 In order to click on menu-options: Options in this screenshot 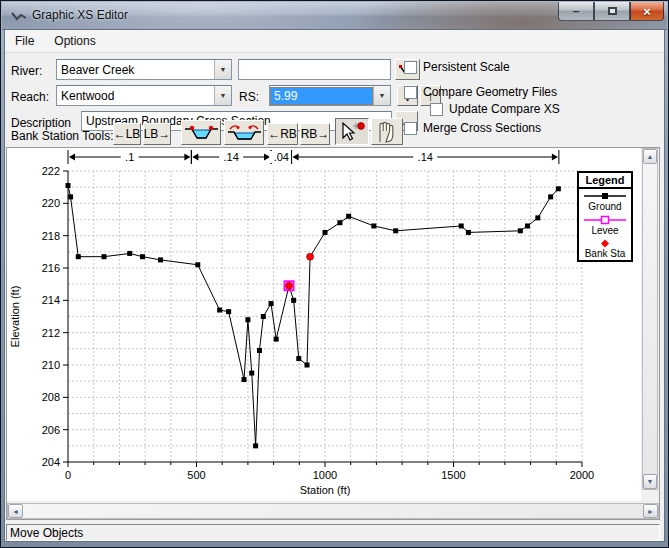, I will do `click(74, 41)`.